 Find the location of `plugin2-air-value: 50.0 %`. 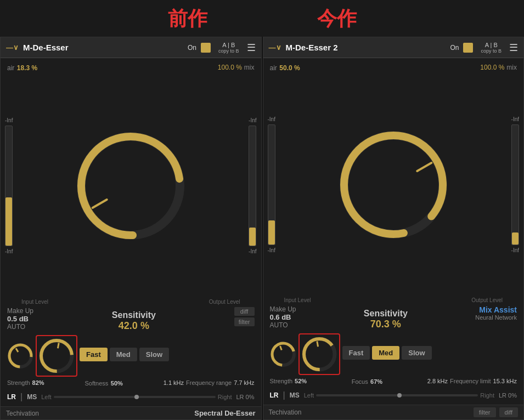

plugin2-air-value: 50.0 % is located at coordinates (290, 68).